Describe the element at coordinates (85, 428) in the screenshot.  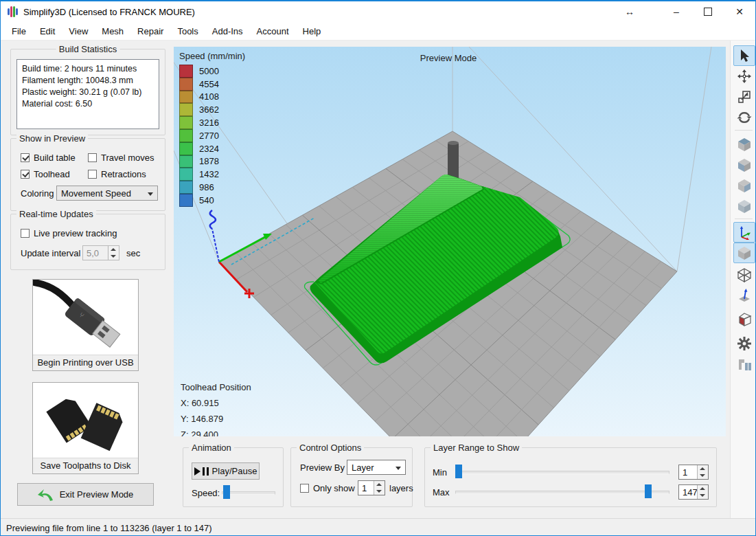
I see `save-toolpaths-button: Save Toolpaths to Disk` at that location.